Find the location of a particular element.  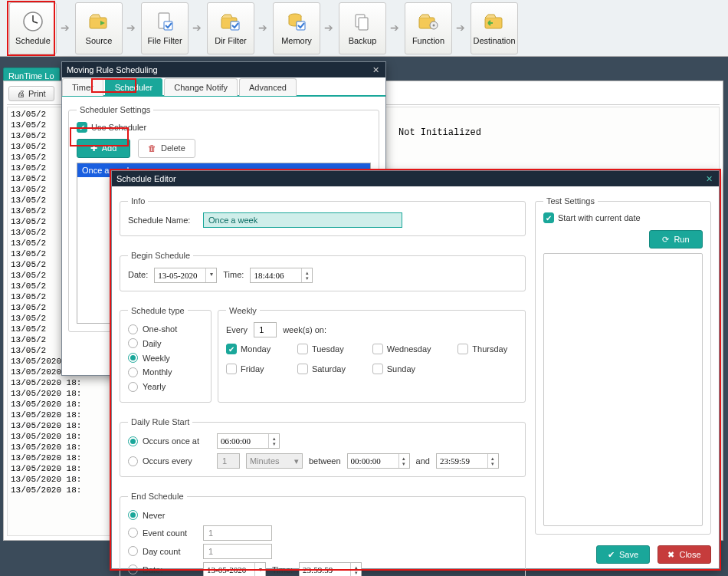

end-date-value is located at coordinates (229, 570).